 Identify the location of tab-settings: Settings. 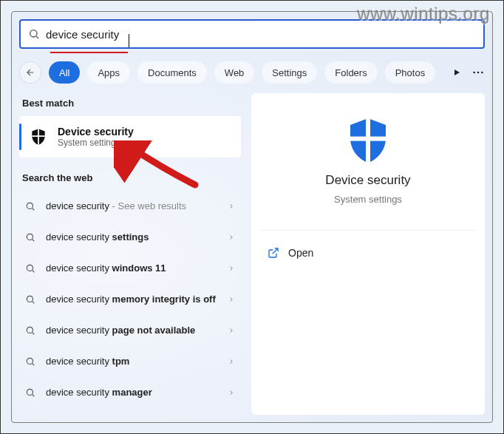
(290, 72).